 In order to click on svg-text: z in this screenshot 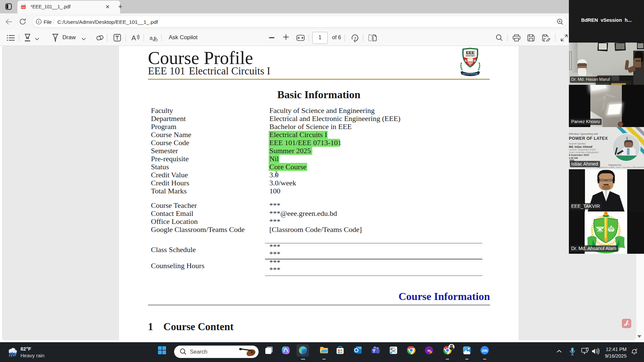, I will do `click(637, 349)`.